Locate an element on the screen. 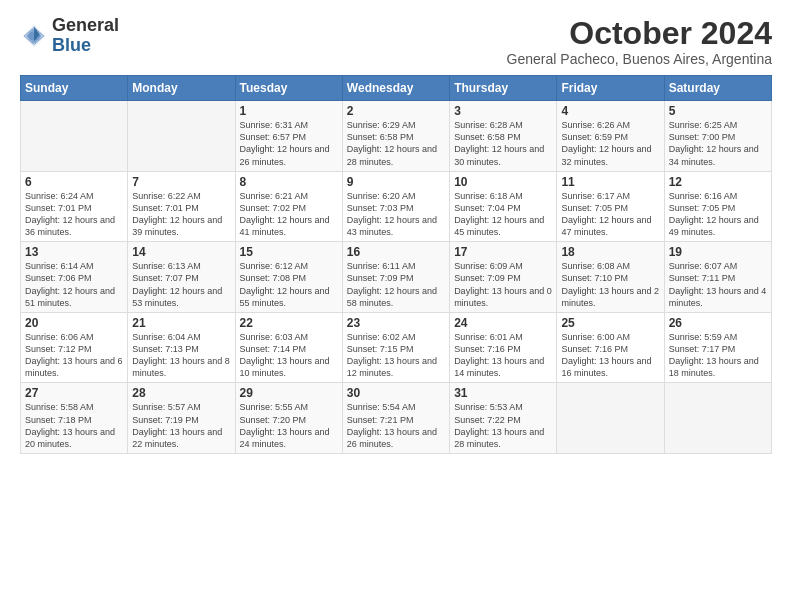 The height and width of the screenshot is (612, 792). calendar-cell: 28Sunrise: 5:57 AM Sunset: 7:19 PM Dayli… is located at coordinates (182, 418).